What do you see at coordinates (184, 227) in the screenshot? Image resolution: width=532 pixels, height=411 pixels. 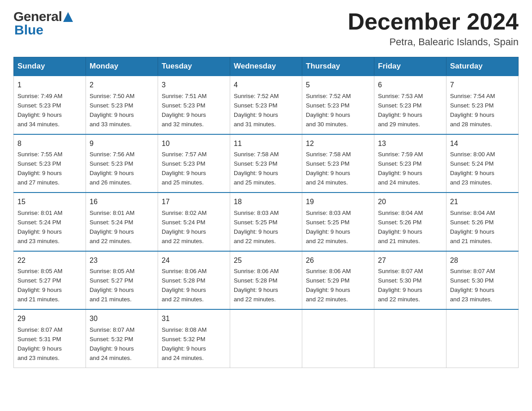 I see `day-info: Sunrise: 8:02 AMSunset: 5:24 PMDaylight:…` at bounding box center [184, 227].